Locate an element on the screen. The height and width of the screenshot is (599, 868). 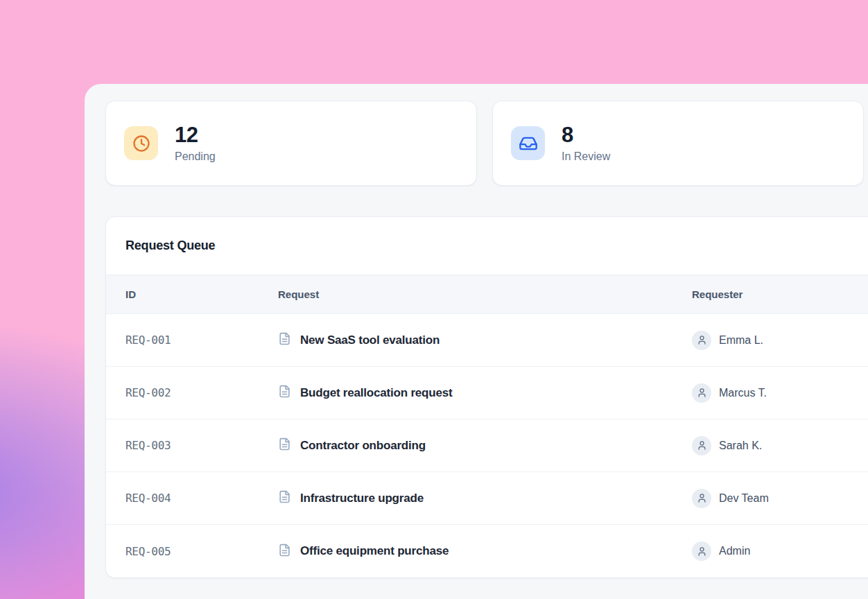
table-row: REQ-003 Contractor onboarding Sarah K. is located at coordinates (487, 446).